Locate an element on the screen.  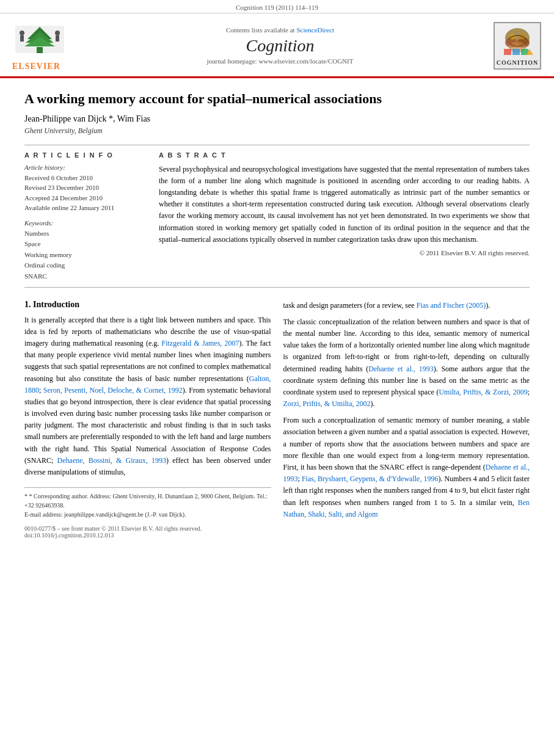
journal-header: ELSEVIER Contents lists available at Sci… is located at coordinates (277, 46).